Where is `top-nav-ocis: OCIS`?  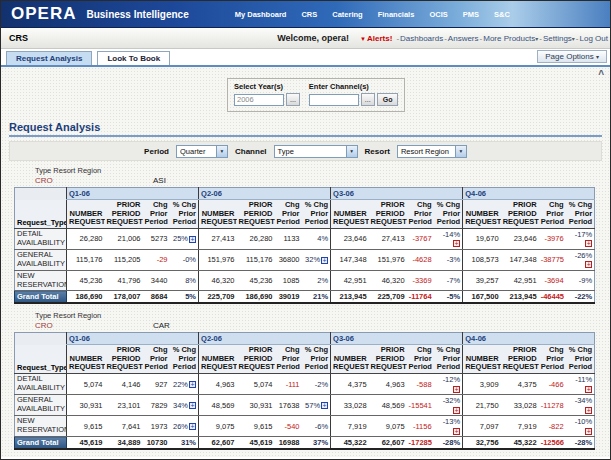
top-nav-ocis: OCIS is located at coordinates (438, 14).